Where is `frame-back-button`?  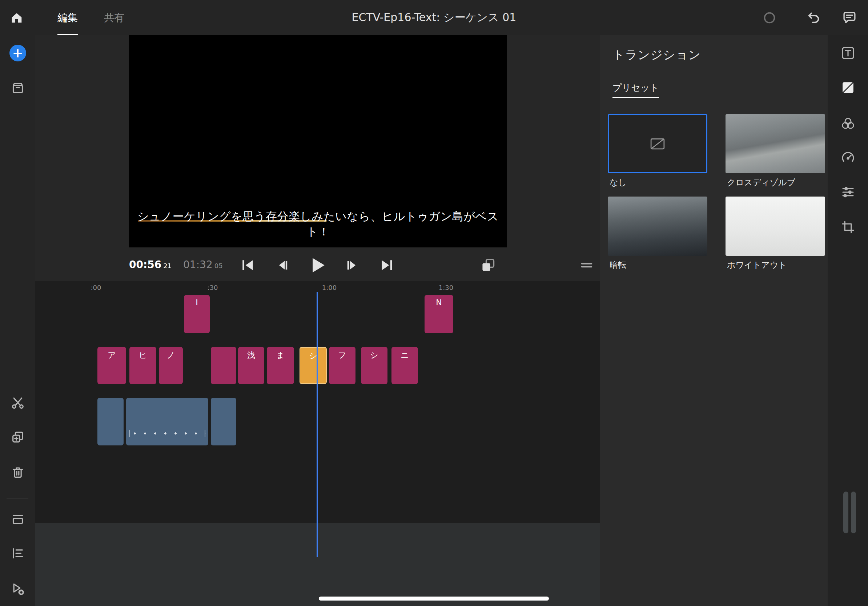
frame-back-button is located at coordinates (282, 265).